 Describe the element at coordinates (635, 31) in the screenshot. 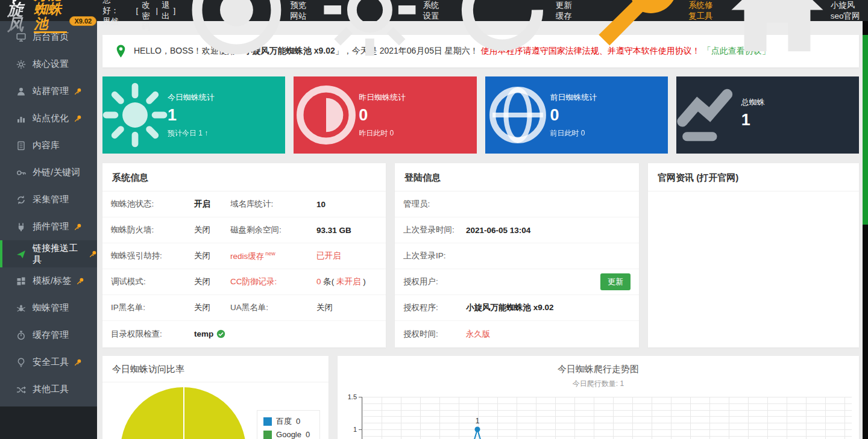

I see `wrench-icon` at that location.